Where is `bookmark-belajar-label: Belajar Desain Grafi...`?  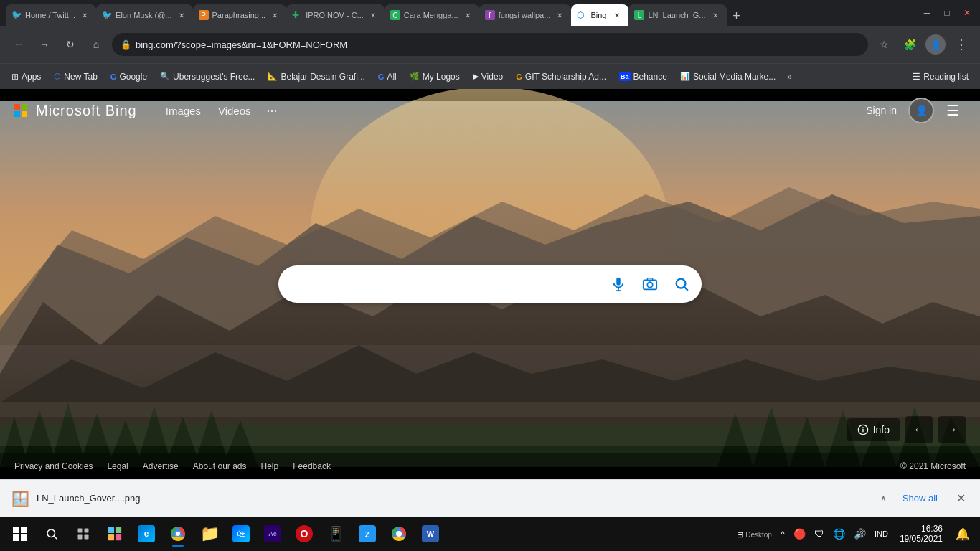 bookmark-belajar-label: Belajar Desain Grafi... is located at coordinates (323, 77).